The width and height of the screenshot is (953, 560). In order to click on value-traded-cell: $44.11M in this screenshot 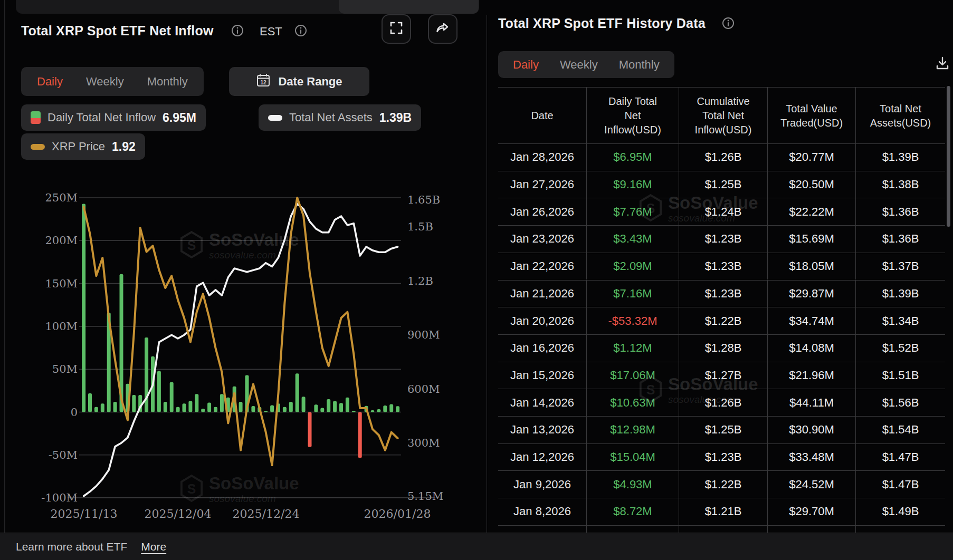, I will do `click(812, 403)`.